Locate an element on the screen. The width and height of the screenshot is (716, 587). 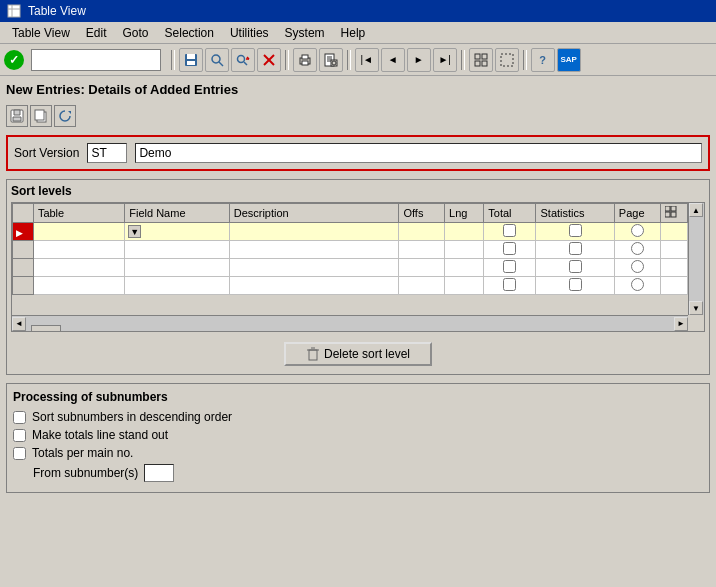
totals-per-main-checkbox is located at coordinates (20, 454).